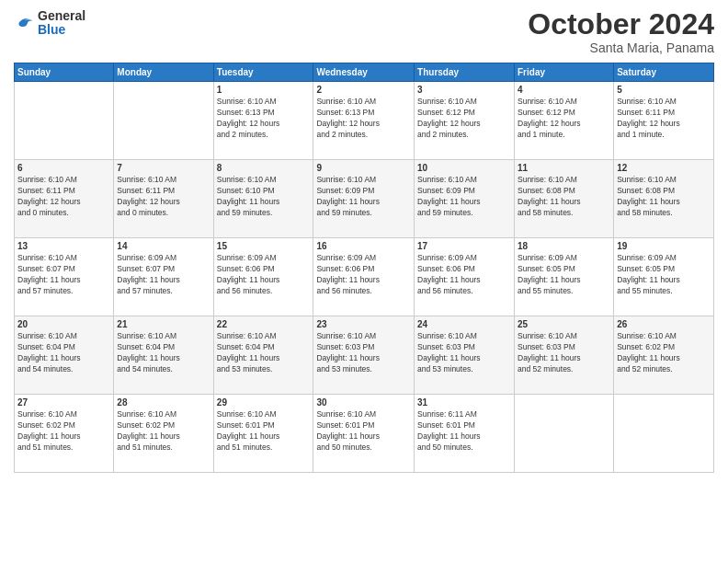  What do you see at coordinates (364, 90) in the screenshot?
I see `day-number: 2` at bounding box center [364, 90].